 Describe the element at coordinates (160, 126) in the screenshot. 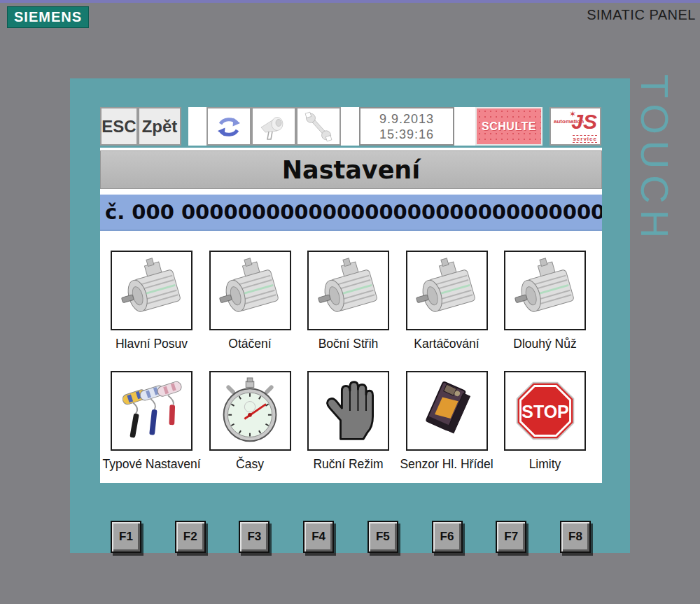

I see `back-button: Zpět` at that location.